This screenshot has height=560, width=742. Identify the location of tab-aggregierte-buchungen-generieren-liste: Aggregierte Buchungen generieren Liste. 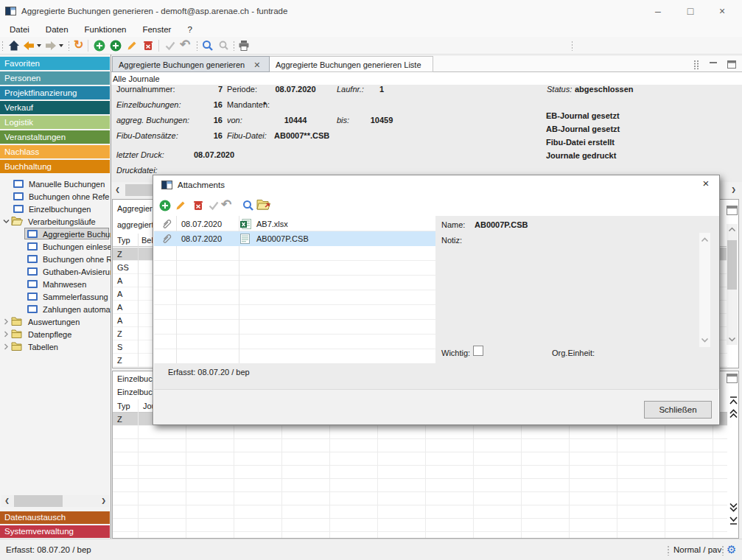
(351, 64).